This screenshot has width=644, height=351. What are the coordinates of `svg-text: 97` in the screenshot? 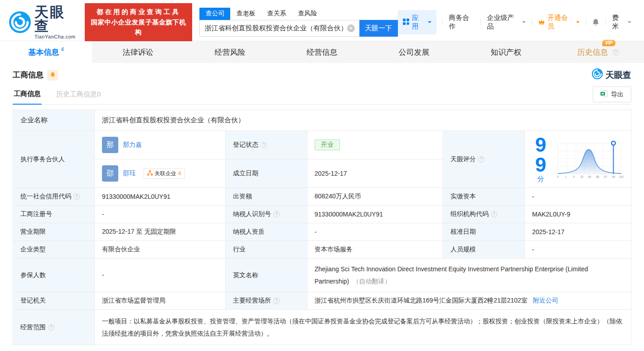 It's located at (605, 177).